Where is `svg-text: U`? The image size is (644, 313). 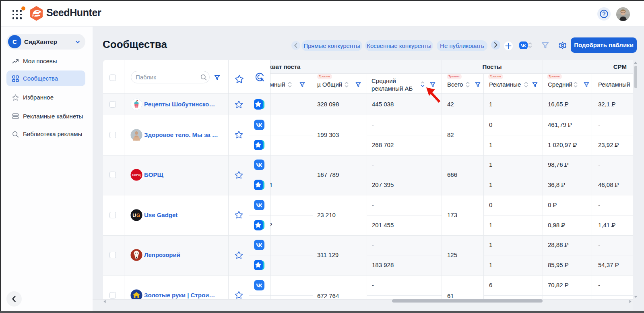 svg-text: U is located at coordinates (134, 215).